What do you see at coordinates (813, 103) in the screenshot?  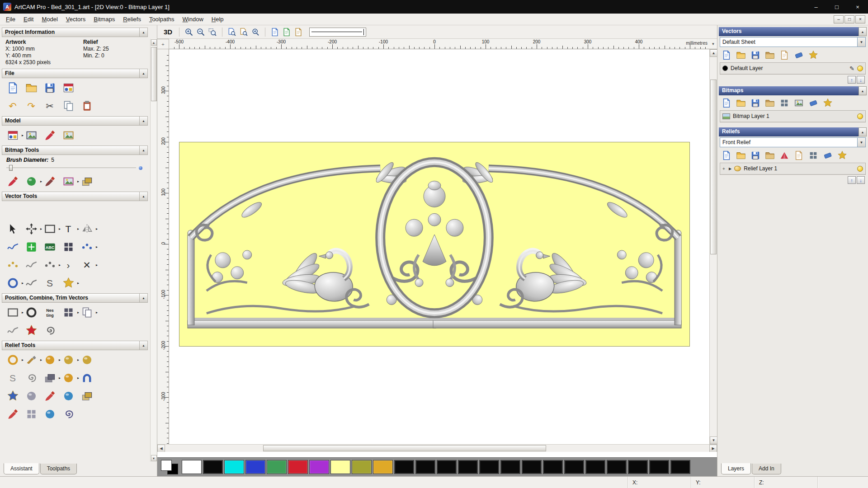 I see `delete-bitmap-layer-icon` at bounding box center [813, 103].